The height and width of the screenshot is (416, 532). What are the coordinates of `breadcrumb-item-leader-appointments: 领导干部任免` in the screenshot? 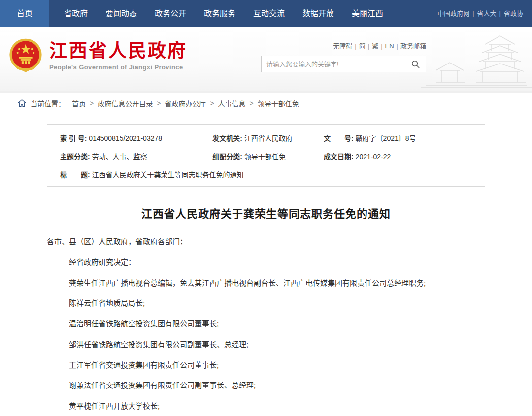 It's located at (278, 103).